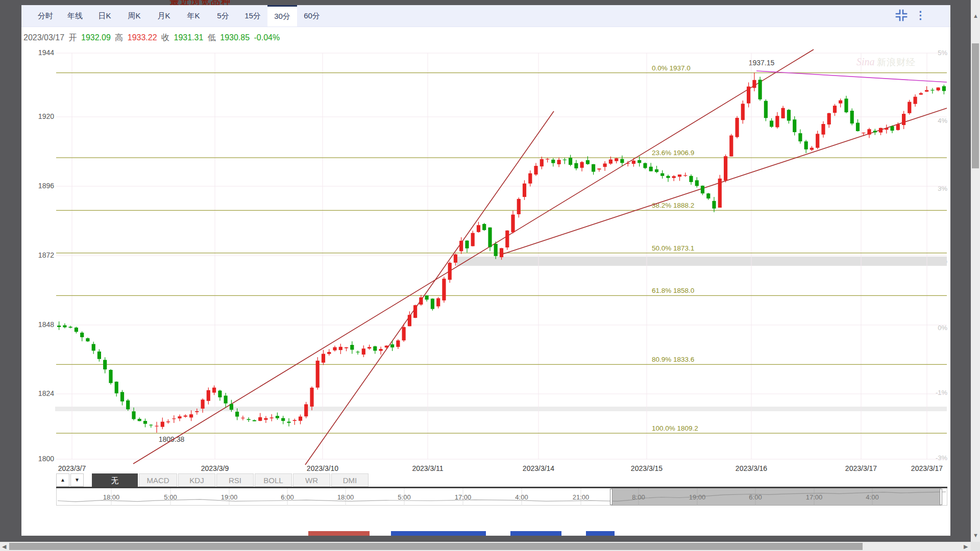  I want to click on ohlc-date: 2023/03/17, so click(44, 38).